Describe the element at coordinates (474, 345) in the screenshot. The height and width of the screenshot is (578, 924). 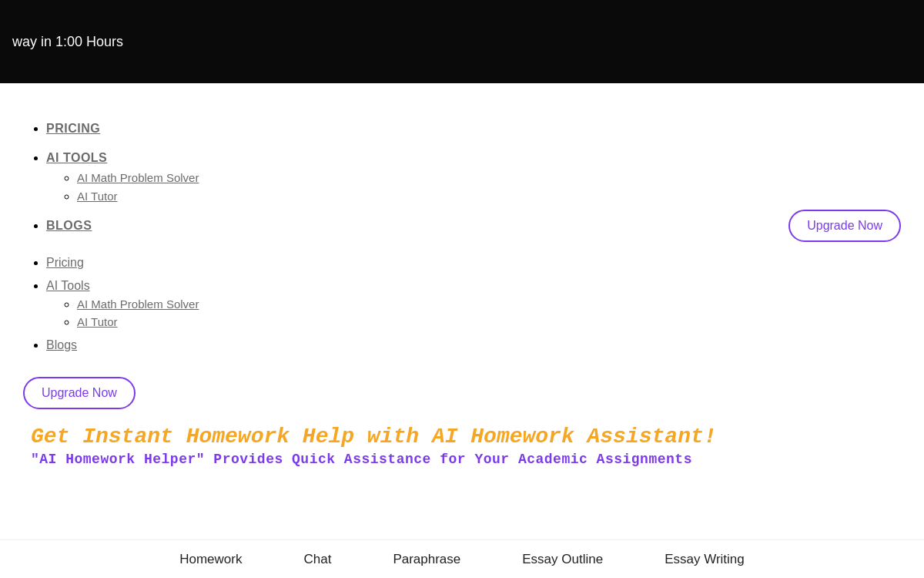
I see `nav2-blogs: Blogs` at that location.